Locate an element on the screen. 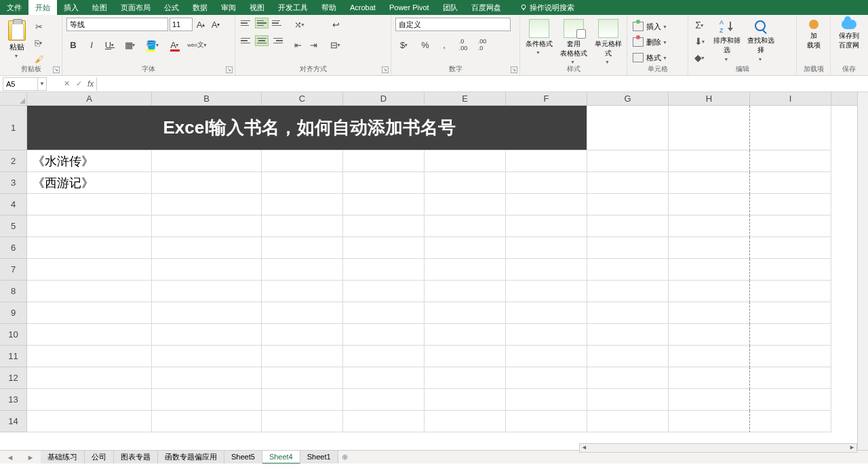 The image size is (868, 473). cell-G6 is located at coordinates (628, 248).